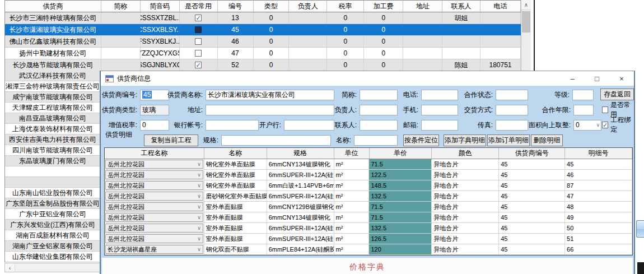 The image size is (644, 274). What do you see at coordinates (53, 119) in the screenshot?
I see `supplier-row: 南昌亚晶玻璃有限公司` at bounding box center [53, 119].